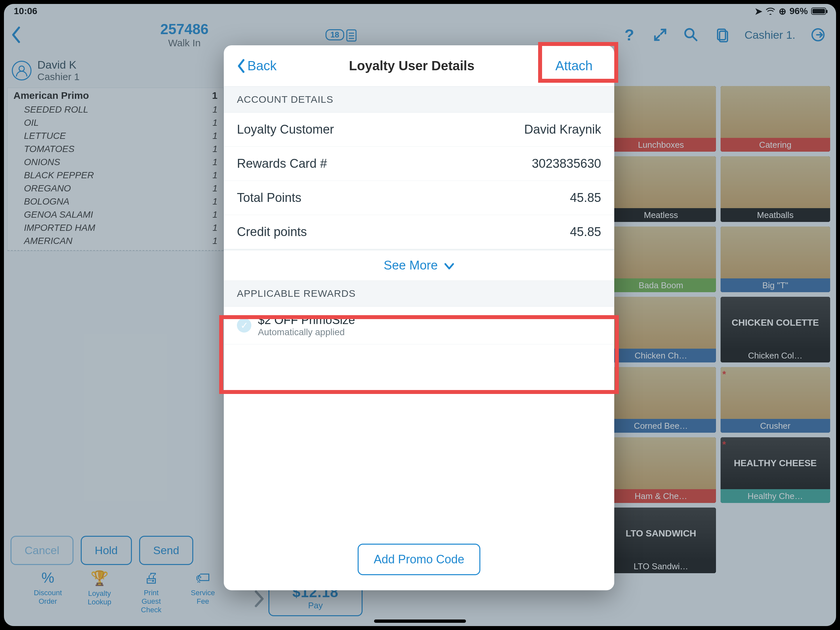 The width and height of the screenshot is (840, 630). I want to click on add-promo-code-button: Add Promo Code, so click(419, 559).